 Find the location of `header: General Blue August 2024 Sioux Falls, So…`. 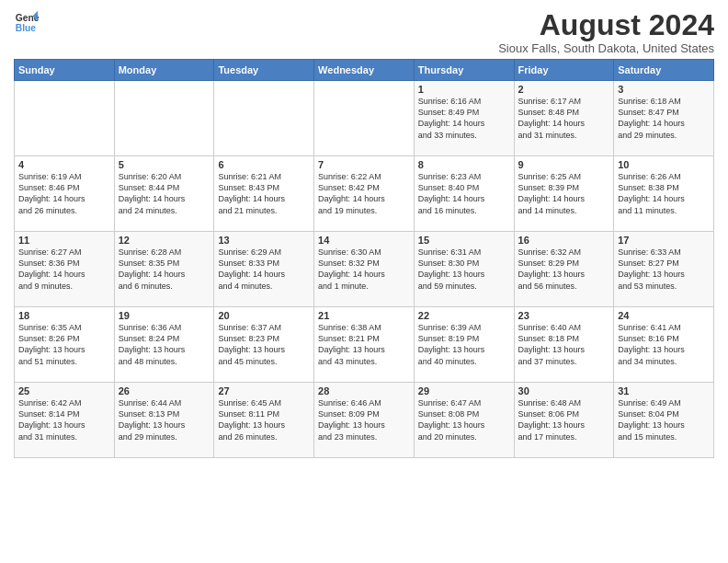

header: General Blue August 2024 Sioux Falls, So… is located at coordinates (364, 32).